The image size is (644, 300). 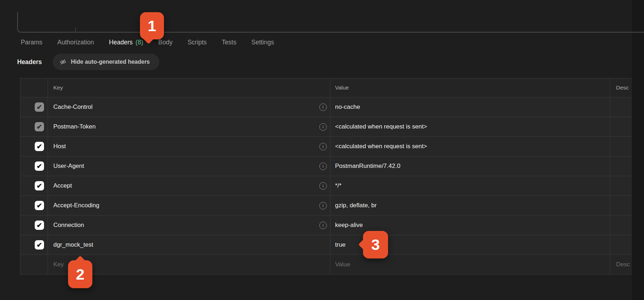 What do you see at coordinates (326, 88) in the screenshot?
I see `table-header-row: Key Value Desc` at bounding box center [326, 88].